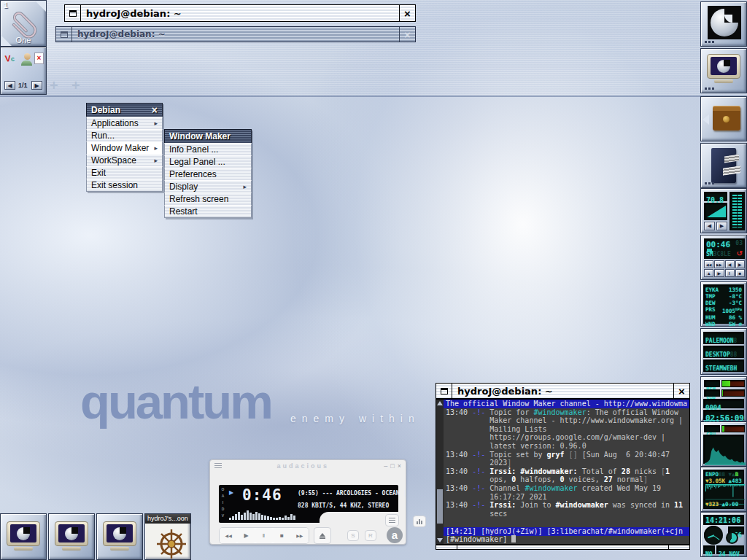 Image resolution: width=747 pixels, height=560 pixels. Describe the element at coordinates (10, 85) in the screenshot. I see `drawer-prev-button: ◀` at that location.